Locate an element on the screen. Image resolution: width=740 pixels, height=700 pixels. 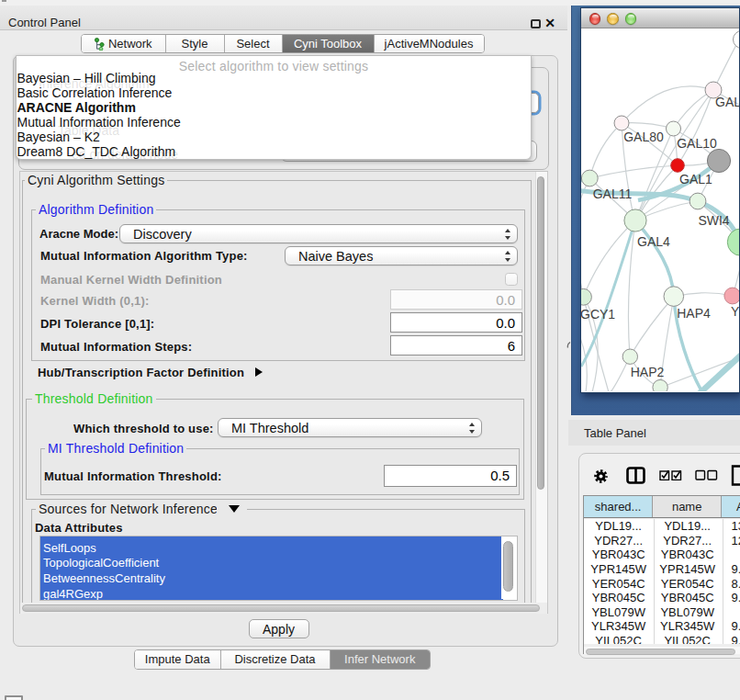
close-traffic-light-icon is located at coordinates (595, 18).